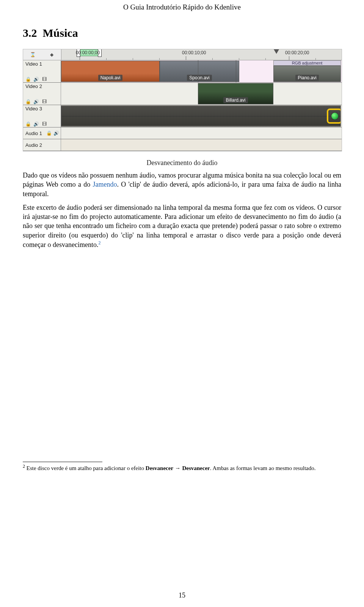 The image size is (364, 607). I want to click on page-number: 15, so click(182, 596).